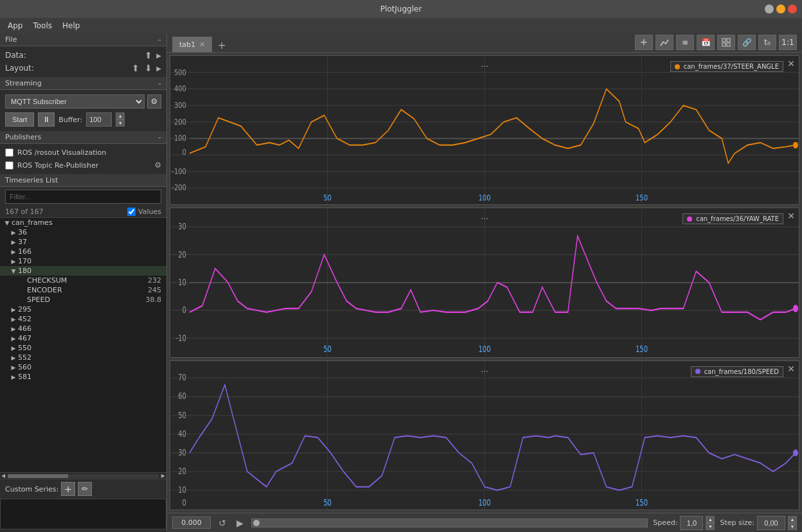 This screenshot has height=532, width=802. I want to click on list-item: ▶ 550, so click(84, 348).